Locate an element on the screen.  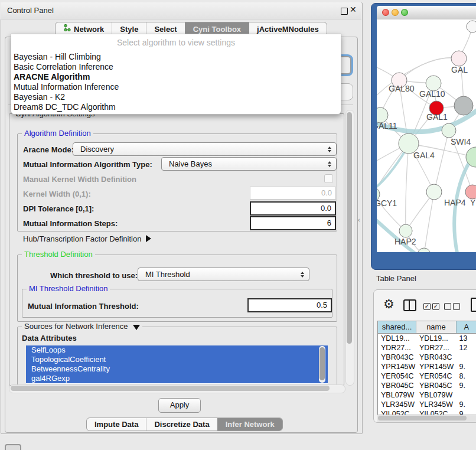
table-row: YLR345WYLR345W9. is located at coordinates (427, 405).